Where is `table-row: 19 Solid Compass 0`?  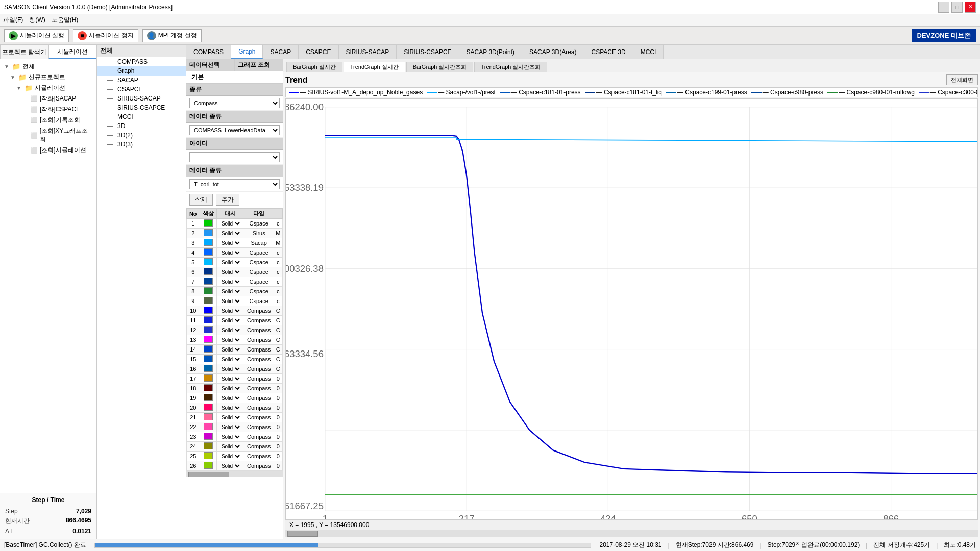 table-row: 19 Solid Compass 0 is located at coordinates (235, 398).